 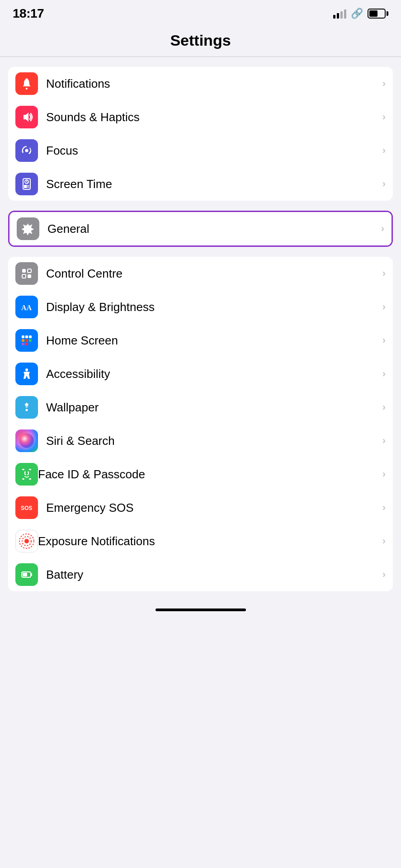 I want to click on sounds-haptics-icon, so click(x=27, y=117).